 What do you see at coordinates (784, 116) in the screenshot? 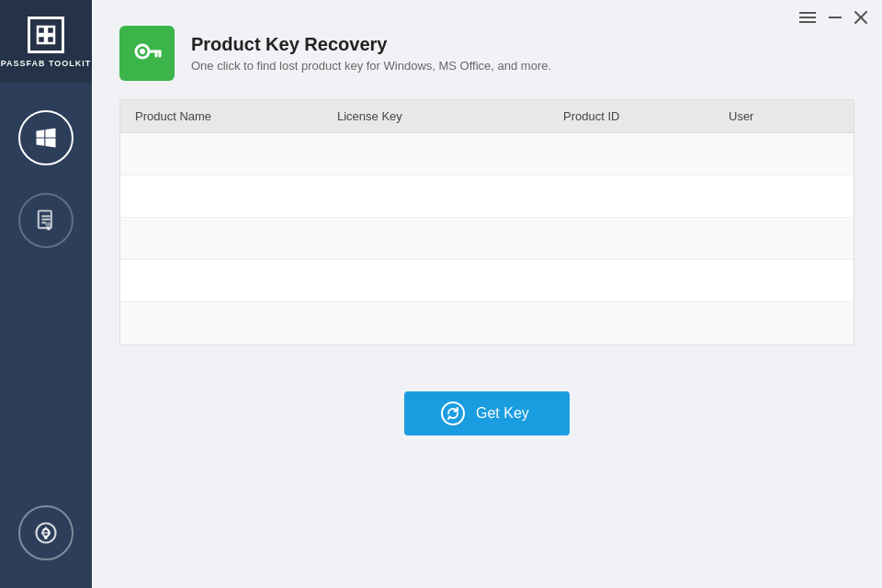
I see `col-user: User` at bounding box center [784, 116].